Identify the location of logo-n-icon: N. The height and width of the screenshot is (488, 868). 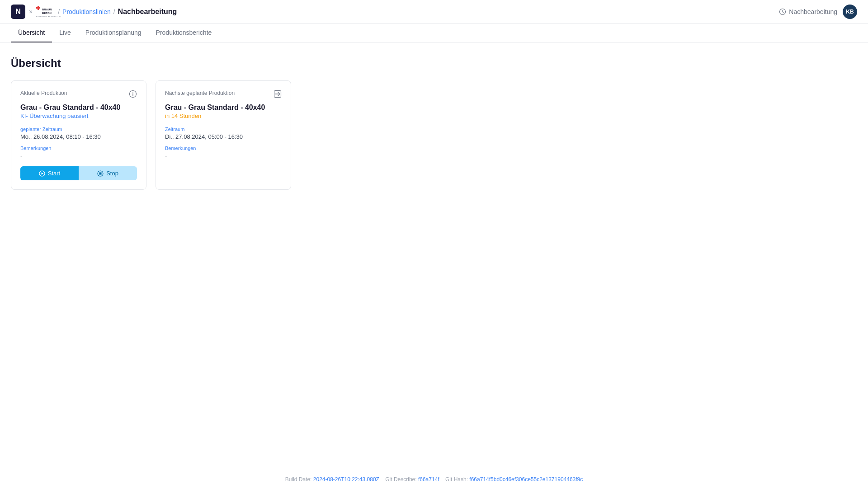
(18, 12).